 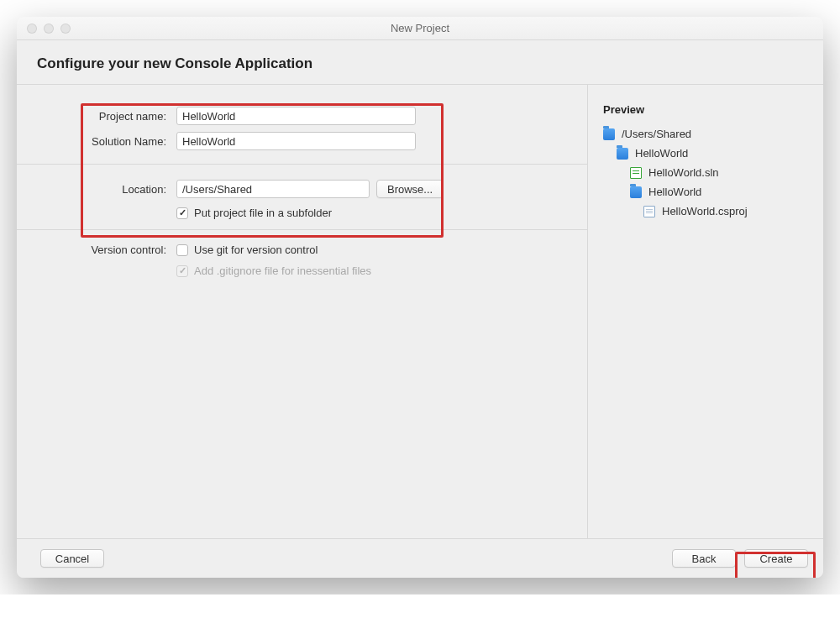 I want to click on preview-tree-item: HelloWorld.sln, so click(x=706, y=173).